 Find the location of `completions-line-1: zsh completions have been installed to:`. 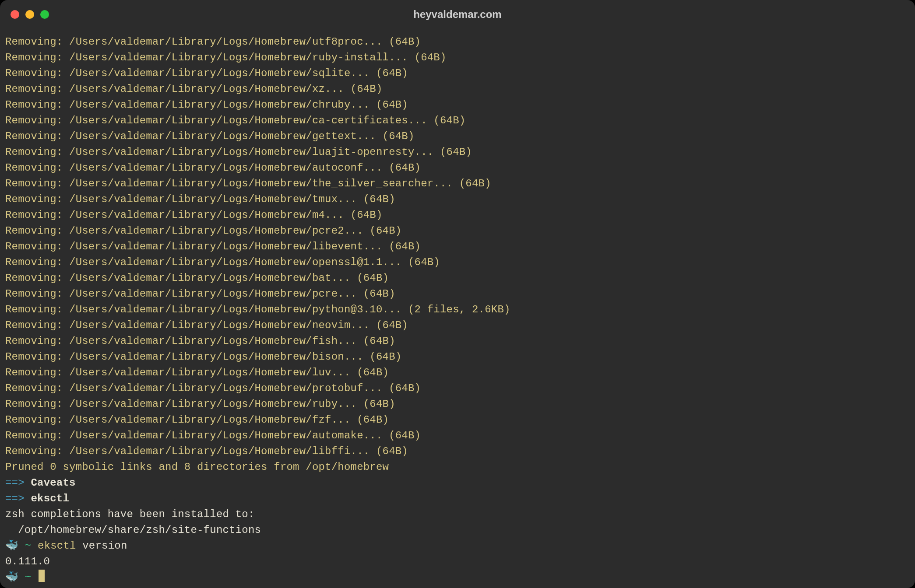

completions-line-1: zsh completions have been installed to: is located at coordinates (458, 514).